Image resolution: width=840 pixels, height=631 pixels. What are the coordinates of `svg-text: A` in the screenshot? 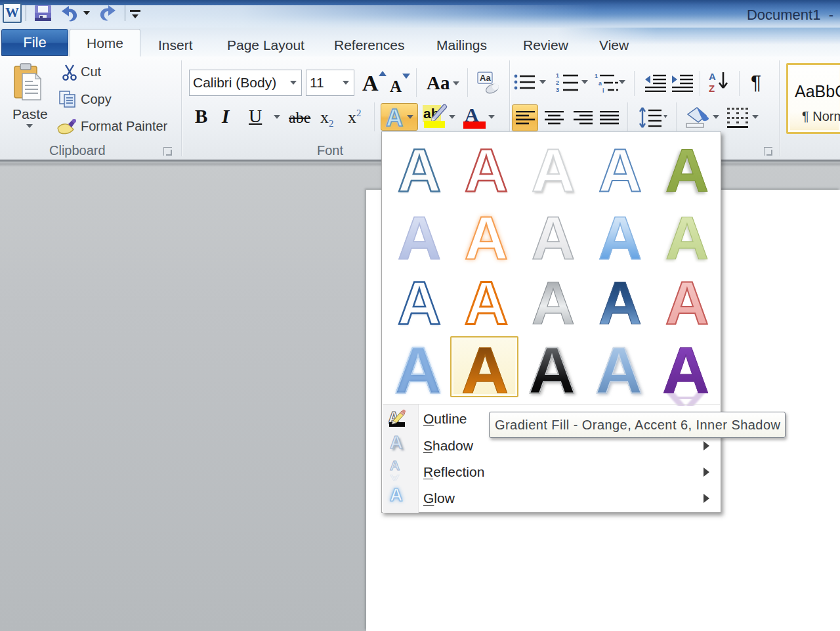 It's located at (713, 76).